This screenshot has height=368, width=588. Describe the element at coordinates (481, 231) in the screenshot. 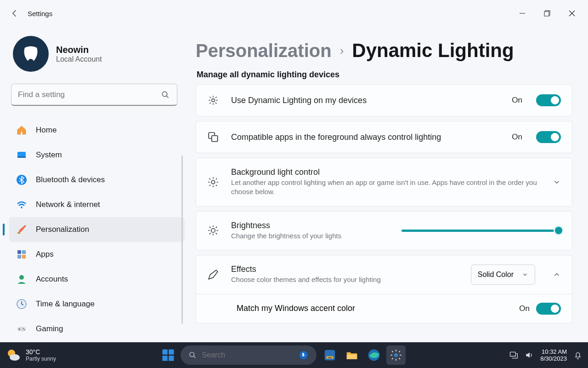

I see `brightness-slider` at that location.